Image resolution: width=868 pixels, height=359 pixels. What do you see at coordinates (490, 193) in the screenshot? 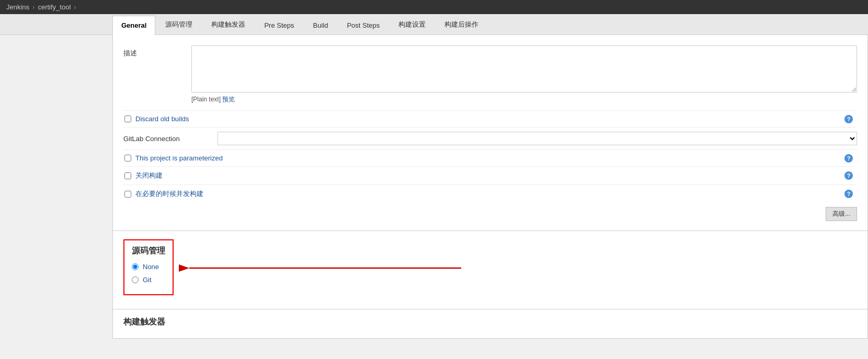
I see `concurrent-build-row: 在必要的时候并发构建 ?` at bounding box center [490, 193].